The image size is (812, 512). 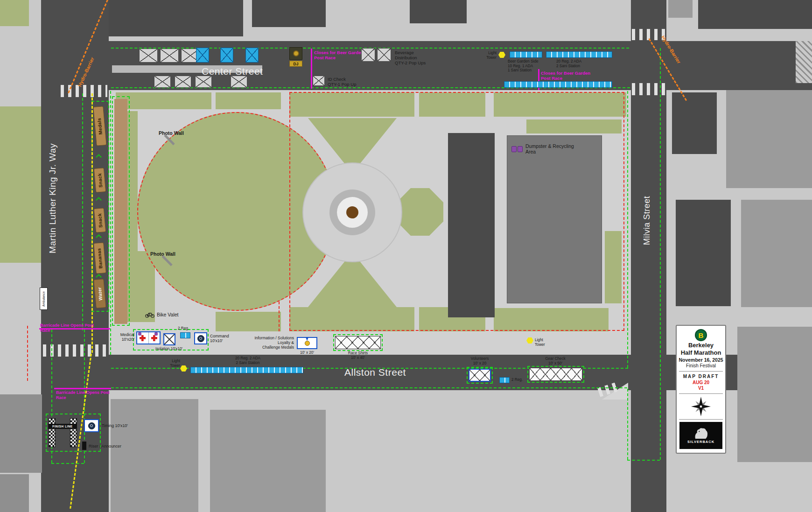 What do you see at coordinates (91, 426) in the screenshot?
I see `timing-tent` at bounding box center [91, 426].